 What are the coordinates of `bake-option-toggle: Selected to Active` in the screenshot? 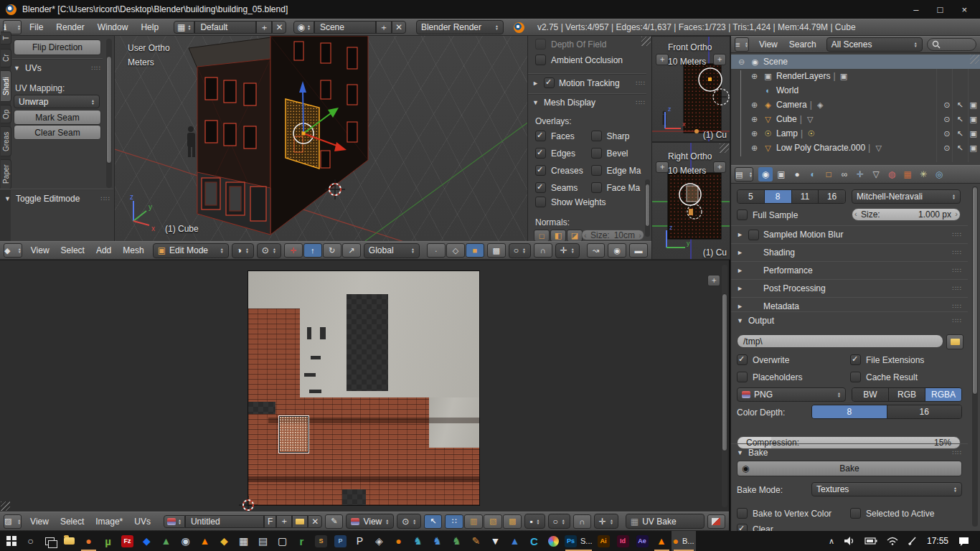 It's located at (907, 514).